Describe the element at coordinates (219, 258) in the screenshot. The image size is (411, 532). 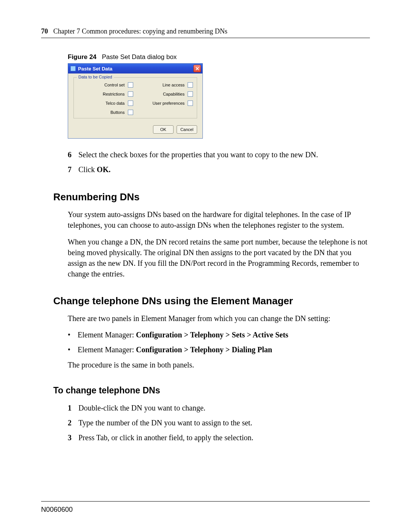
I see `paragraph: When you change a DN, the DN record reta…` at that location.